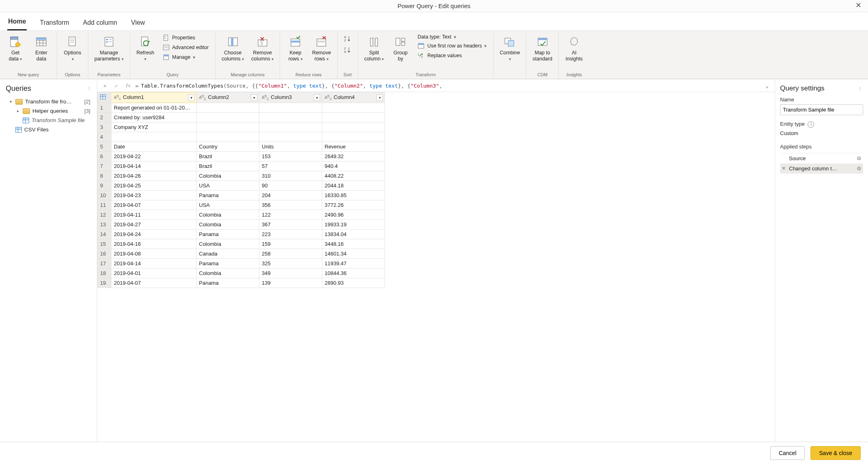 The image size is (868, 464). Describe the element at coordinates (50, 130) in the screenshot. I see `query-item: CSV Files` at that location.